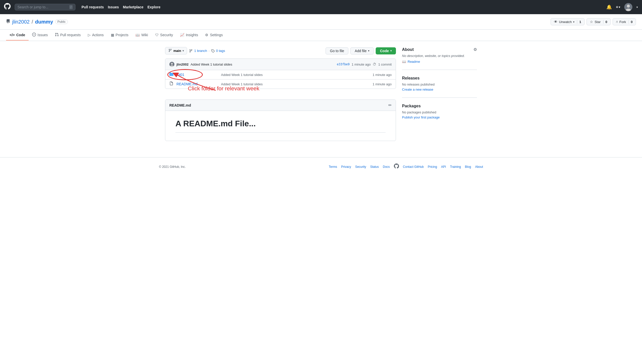  What do you see at coordinates (391, 51) in the screenshot?
I see `code-dropdown-icon: ▾` at bounding box center [391, 51].